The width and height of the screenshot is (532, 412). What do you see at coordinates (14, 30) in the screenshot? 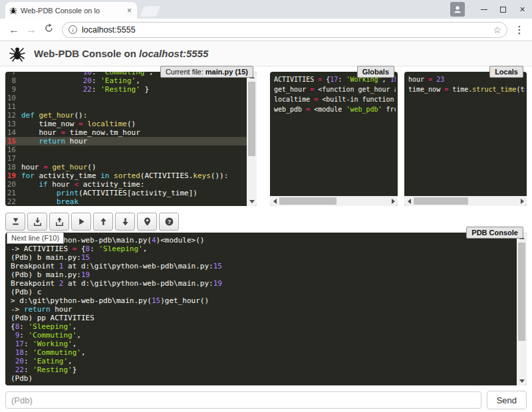
I see `back-button: ←` at bounding box center [14, 30].